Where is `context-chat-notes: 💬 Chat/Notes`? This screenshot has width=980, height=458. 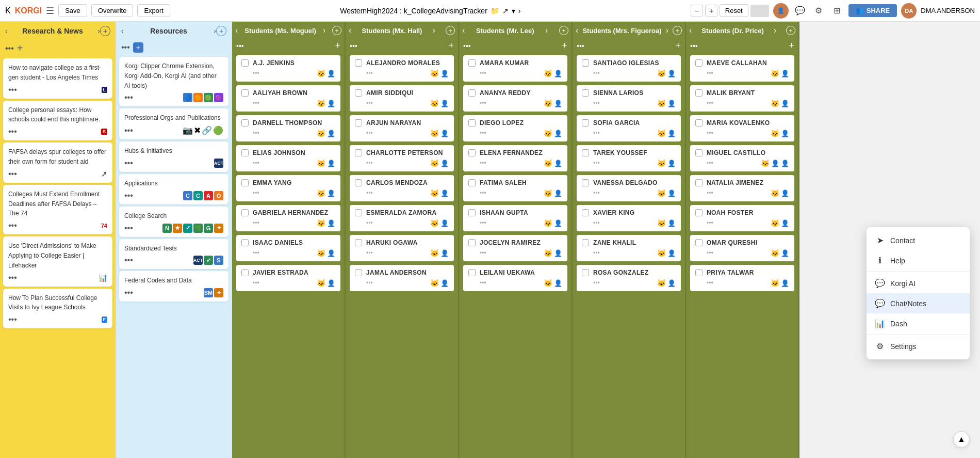 context-chat-notes: 💬 Chat/Notes is located at coordinates (918, 304).